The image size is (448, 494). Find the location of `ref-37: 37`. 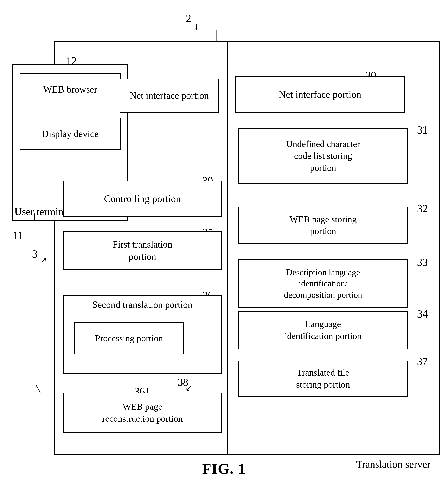

ref-37: 37 is located at coordinates (423, 361).